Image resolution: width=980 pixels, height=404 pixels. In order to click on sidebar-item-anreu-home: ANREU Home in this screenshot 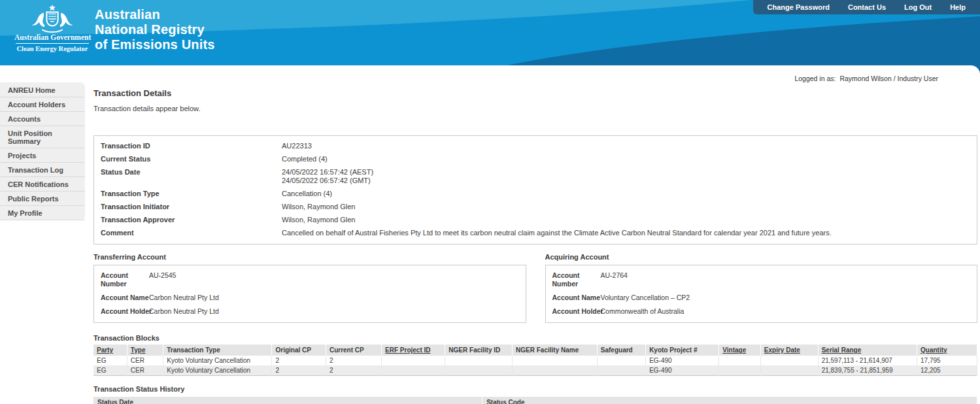, I will do `click(42, 90)`.